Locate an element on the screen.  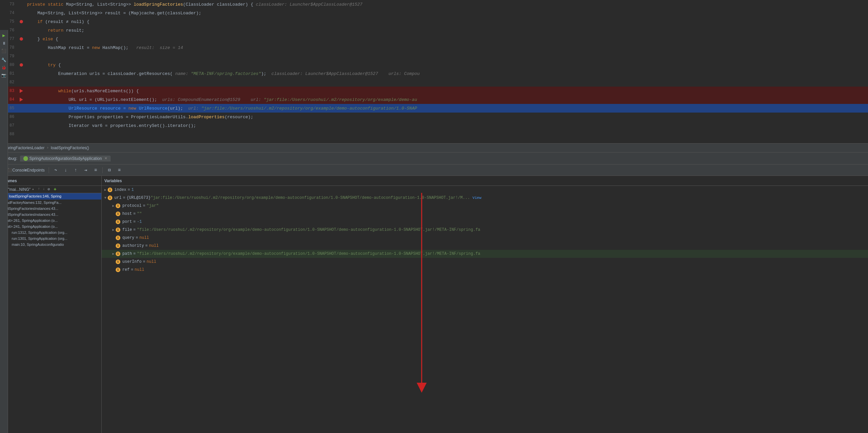
var-item-userinfo: ▶ i userInfo = null is located at coordinates (485, 262).